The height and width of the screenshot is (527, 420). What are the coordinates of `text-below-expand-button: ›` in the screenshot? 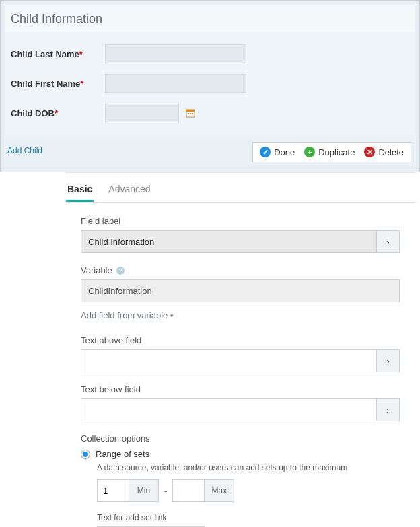 It's located at (388, 410).